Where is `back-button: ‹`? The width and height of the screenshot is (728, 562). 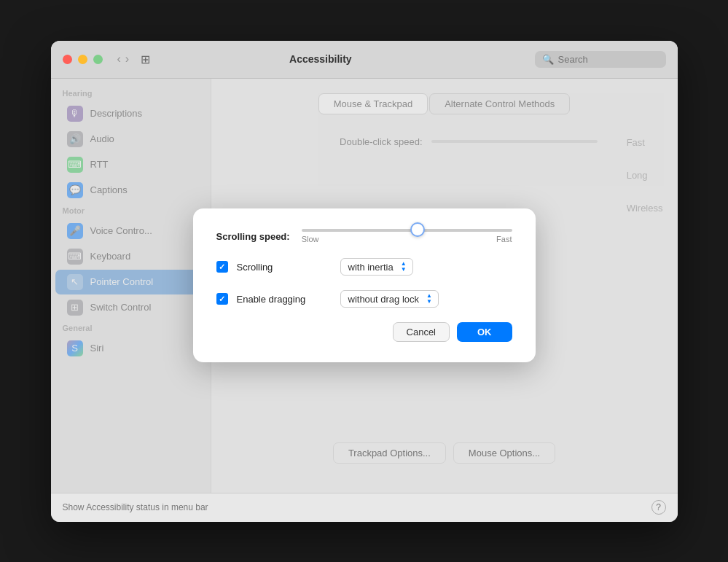 back-button: ‹ is located at coordinates (120, 59).